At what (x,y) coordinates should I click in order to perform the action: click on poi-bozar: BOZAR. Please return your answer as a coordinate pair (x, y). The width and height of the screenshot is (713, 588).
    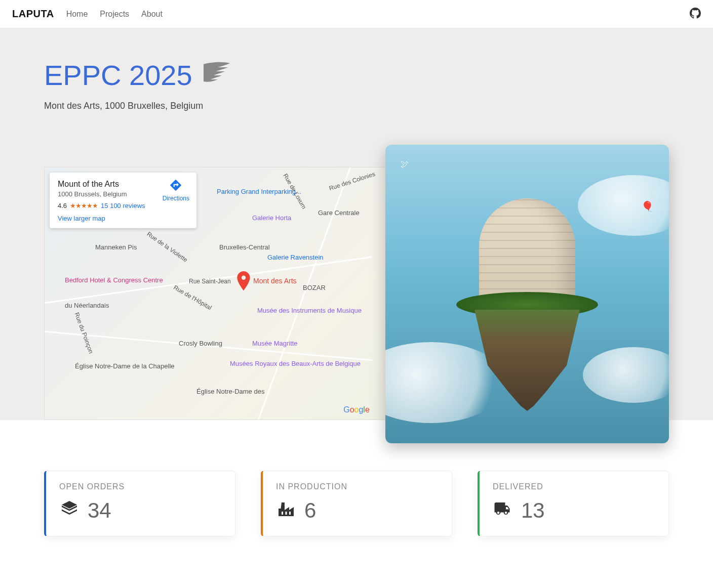
    Looking at the image, I should click on (314, 287).